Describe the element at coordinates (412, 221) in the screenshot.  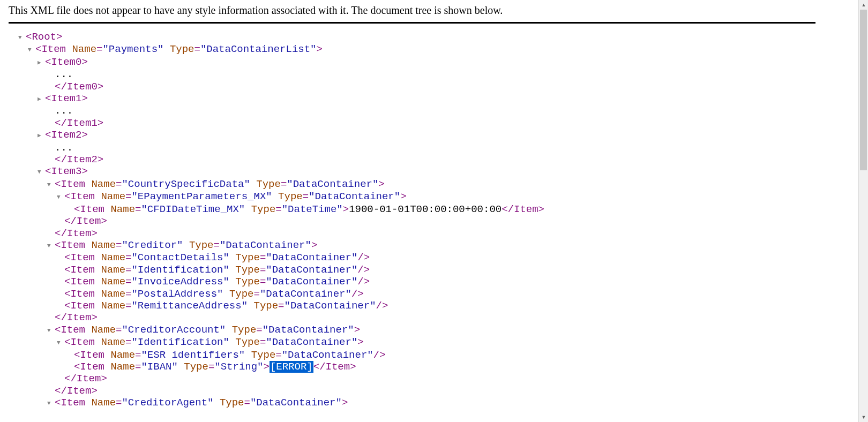
I see `item-epaymentparams-close: </Item>` at that location.